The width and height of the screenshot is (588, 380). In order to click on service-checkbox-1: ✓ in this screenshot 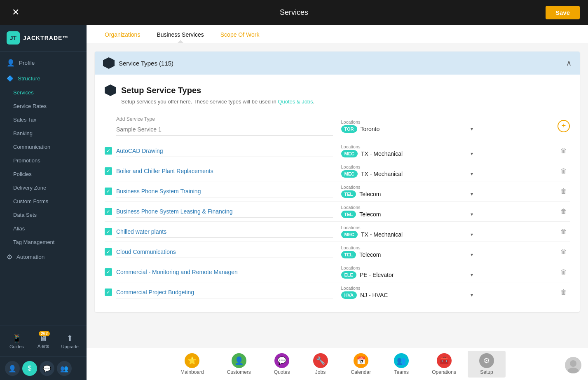, I will do `click(108, 171)`.